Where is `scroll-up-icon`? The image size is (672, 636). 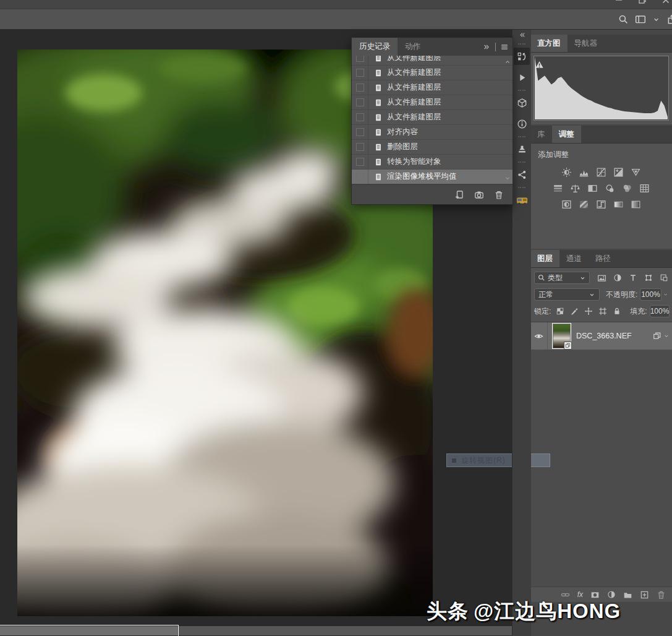
scroll-up-icon is located at coordinates (508, 62).